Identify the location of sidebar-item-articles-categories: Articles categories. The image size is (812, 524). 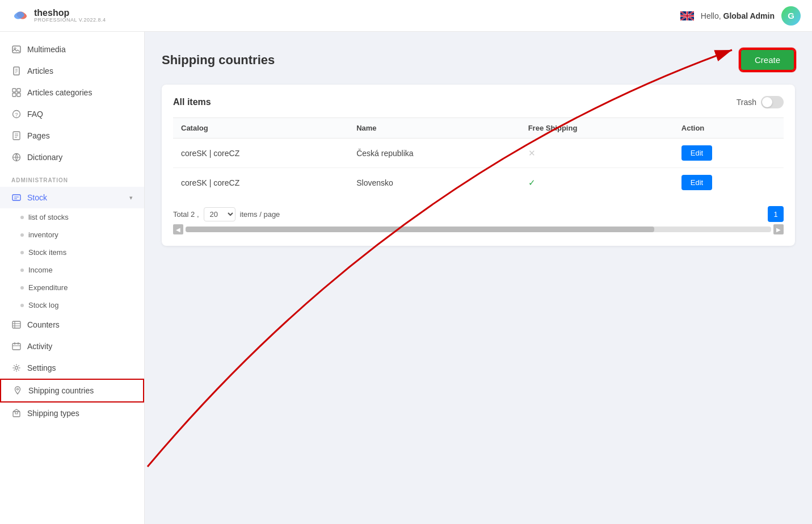
(72, 93).